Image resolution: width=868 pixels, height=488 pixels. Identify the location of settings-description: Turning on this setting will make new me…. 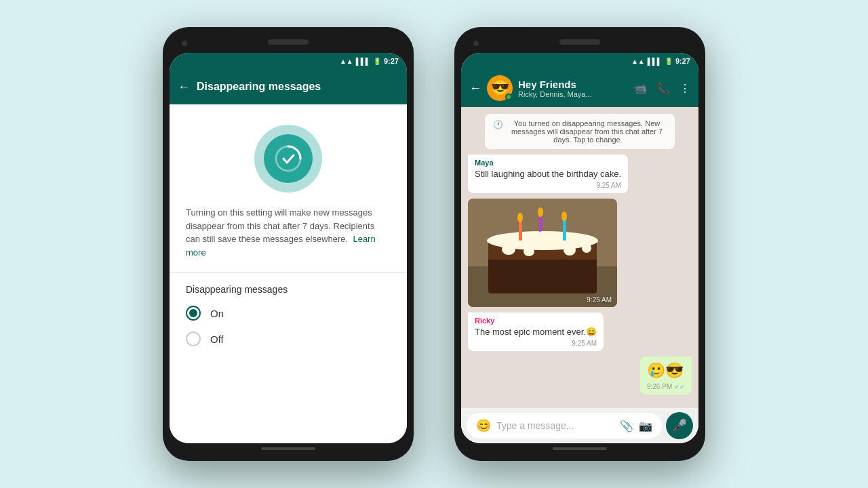
(288, 240).